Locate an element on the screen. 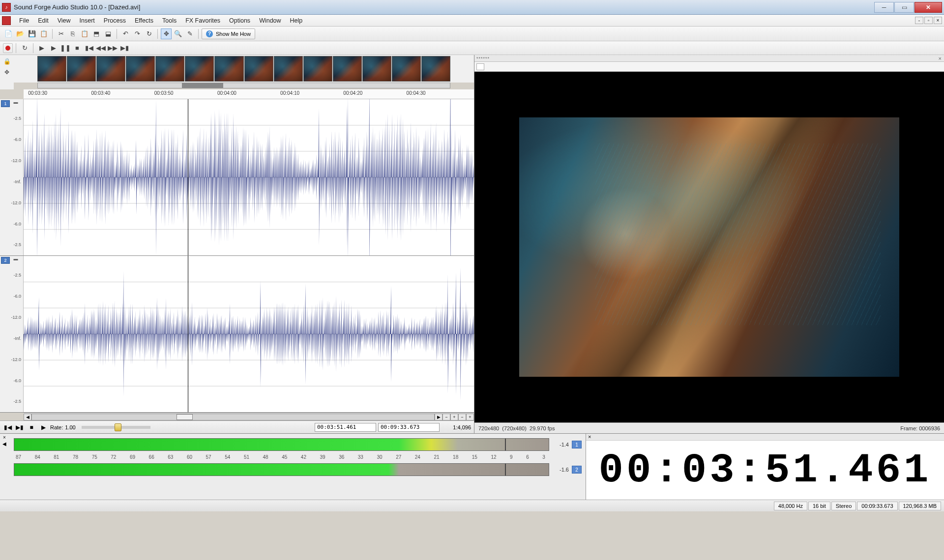  status-memory: 120,968.3 MB is located at coordinates (920, 506).